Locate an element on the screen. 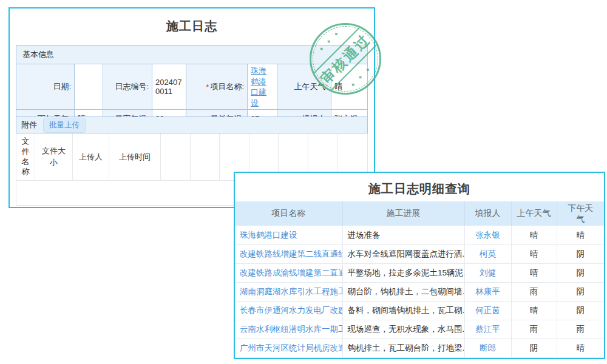 The image size is (607, 364). cell-pm-weather: 雨 is located at coordinates (580, 329).